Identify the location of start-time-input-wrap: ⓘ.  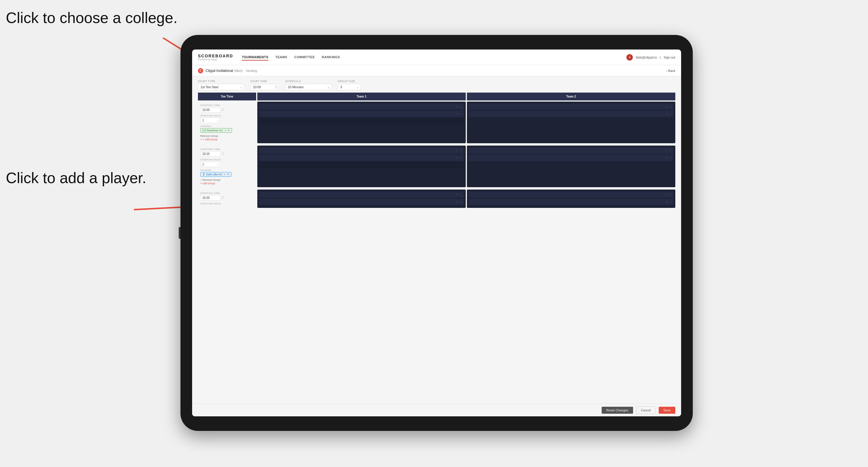
(265, 87).